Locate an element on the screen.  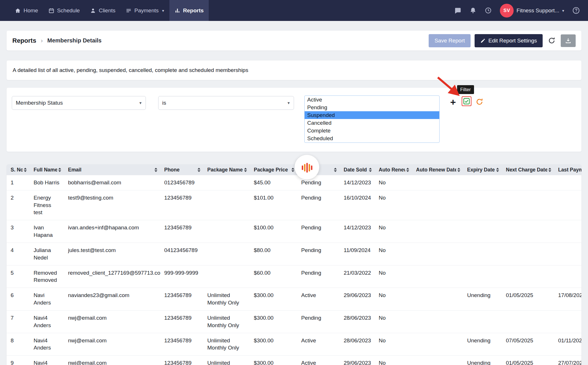
status-listbox: ActivePendingSuspendedCancelledCompleteS… is located at coordinates (372, 119).